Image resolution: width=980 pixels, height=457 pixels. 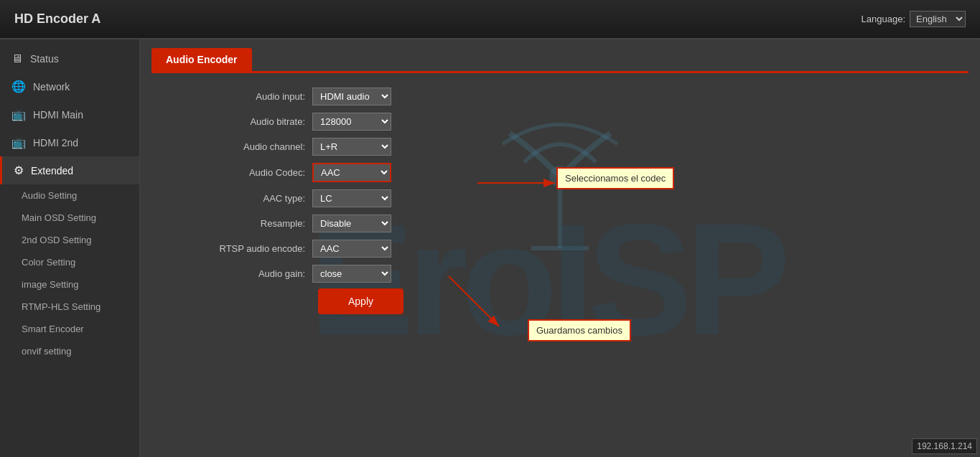 What do you see at coordinates (589, 301) in the screenshot?
I see `apply-row: Apply` at bounding box center [589, 301].